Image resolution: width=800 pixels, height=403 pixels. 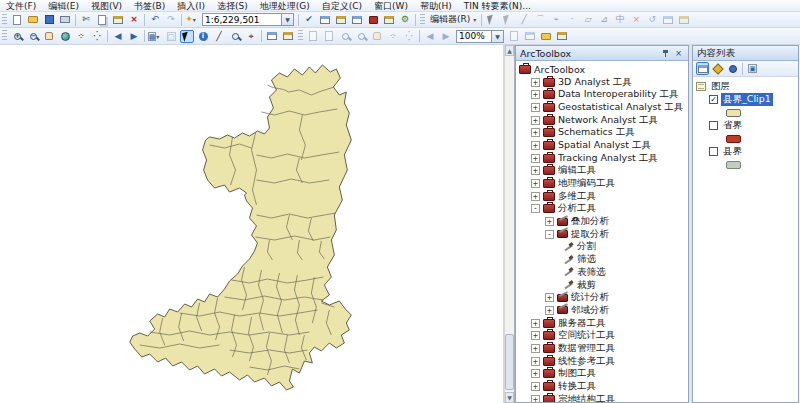 I want to click on tree-item-tracking-analyst: +Tracking Analyst 工具, so click(x=602, y=158).